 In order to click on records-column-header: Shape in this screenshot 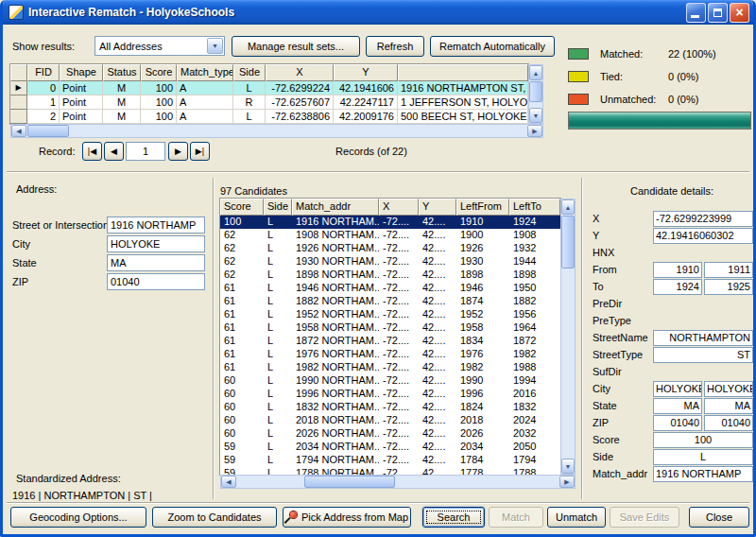, I will do `click(81, 73)`.